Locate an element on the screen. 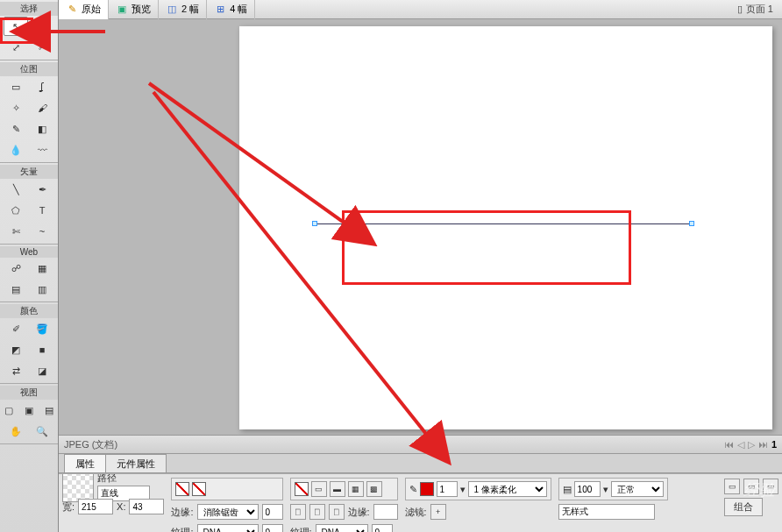 The height and width of the screenshot is (532, 782). edge-btn-3: ⎕ is located at coordinates (337, 512).